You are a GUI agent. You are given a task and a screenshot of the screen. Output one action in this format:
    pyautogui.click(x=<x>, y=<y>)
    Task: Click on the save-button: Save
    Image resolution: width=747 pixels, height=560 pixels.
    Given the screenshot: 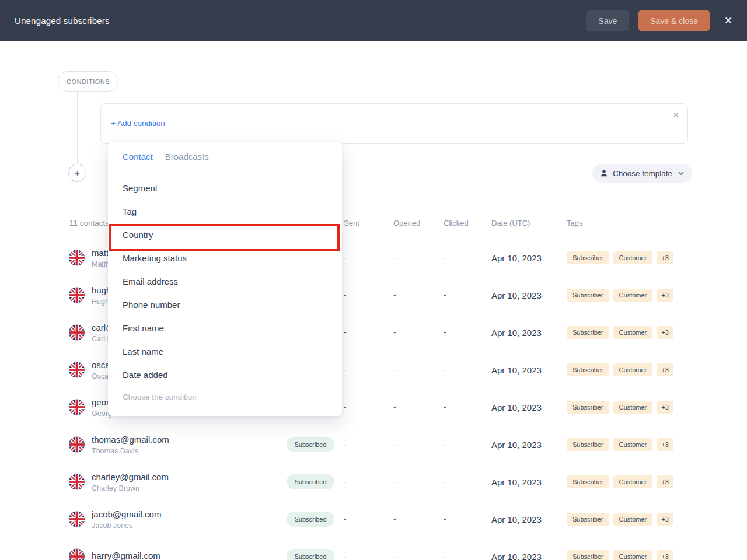 What is the action you would take?
    pyautogui.click(x=608, y=21)
    